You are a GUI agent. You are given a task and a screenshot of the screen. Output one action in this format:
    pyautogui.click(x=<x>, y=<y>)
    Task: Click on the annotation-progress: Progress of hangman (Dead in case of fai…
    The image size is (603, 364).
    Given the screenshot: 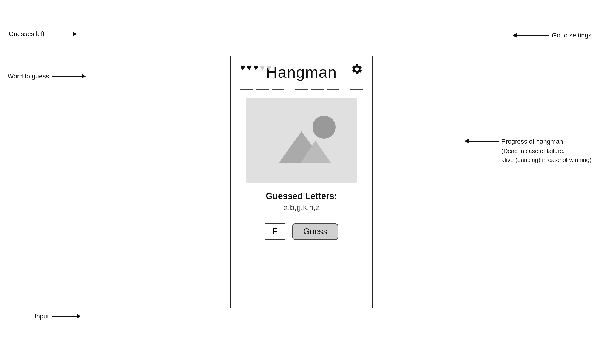 What is the action you would take?
    pyautogui.click(x=528, y=151)
    